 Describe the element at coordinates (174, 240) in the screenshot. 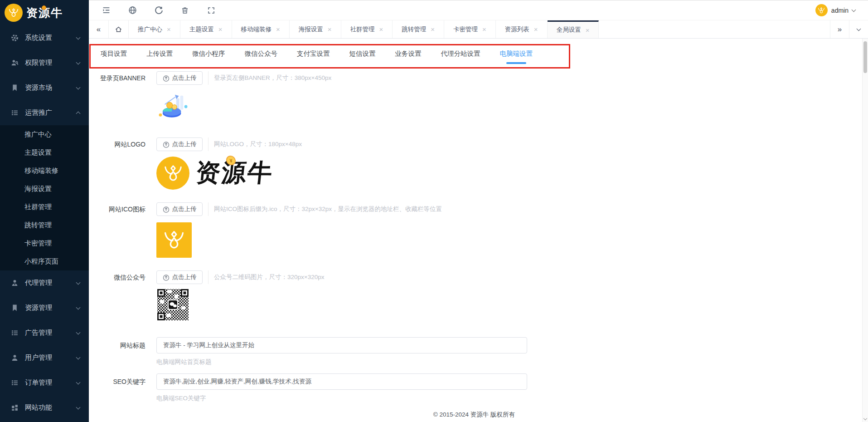

I see `ico-preview-image` at that location.